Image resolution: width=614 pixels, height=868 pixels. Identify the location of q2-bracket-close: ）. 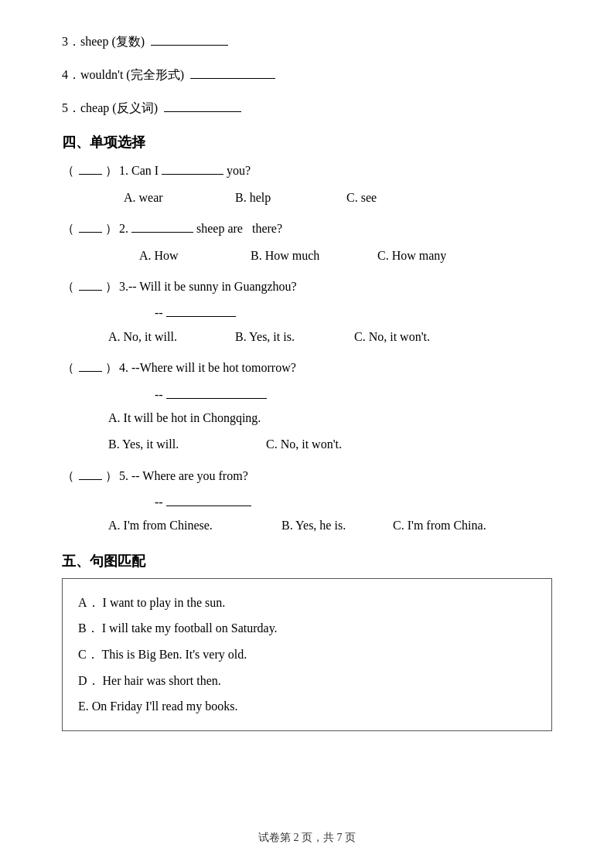
(111, 229).